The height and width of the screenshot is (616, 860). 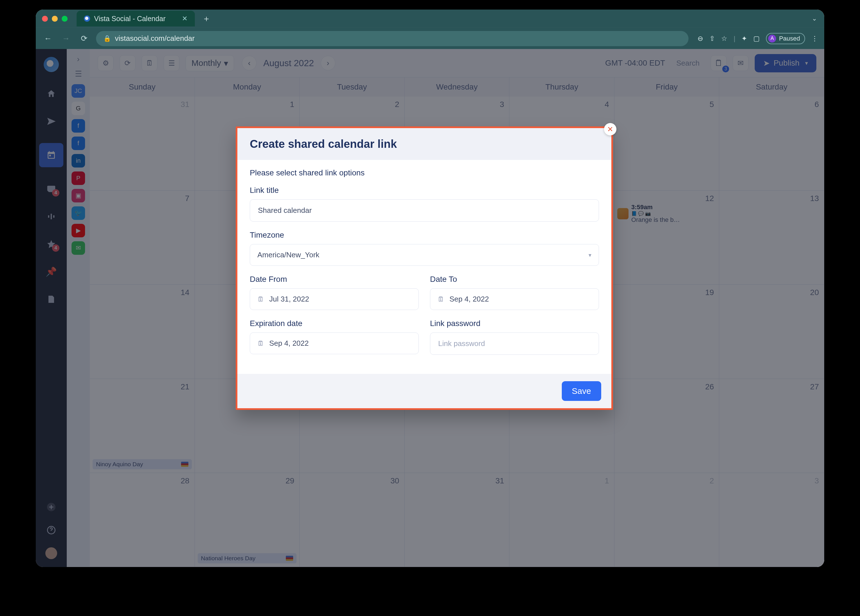 What do you see at coordinates (66, 39) in the screenshot?
I see `forward-icon: →` at bounding box center [66, 39].